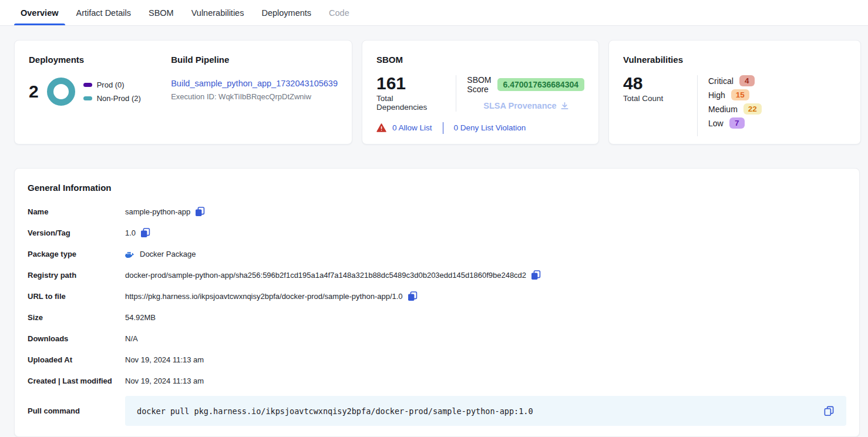  What do you see at coordinates (218, 13) in the screenshot?
I see `tab-vulnerabilities: Vulnerabilities` at bounding box center [218, 13].